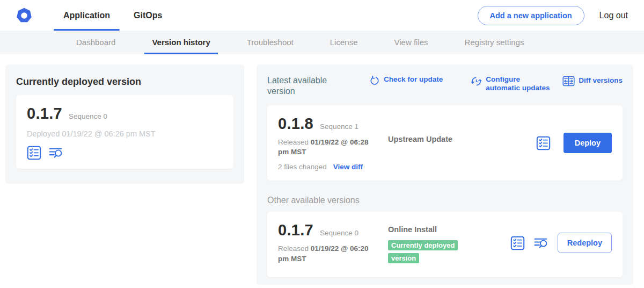  Describe the element at coordinates (531, 16) in the screenshot. I see `add-new-application-button: Add a new application` at that location.